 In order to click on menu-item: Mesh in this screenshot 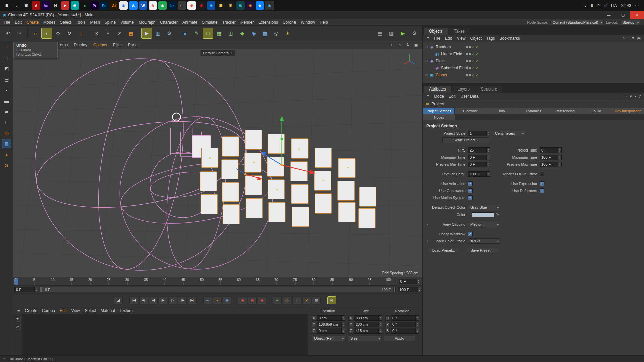, I will do `click(95, 22)`.